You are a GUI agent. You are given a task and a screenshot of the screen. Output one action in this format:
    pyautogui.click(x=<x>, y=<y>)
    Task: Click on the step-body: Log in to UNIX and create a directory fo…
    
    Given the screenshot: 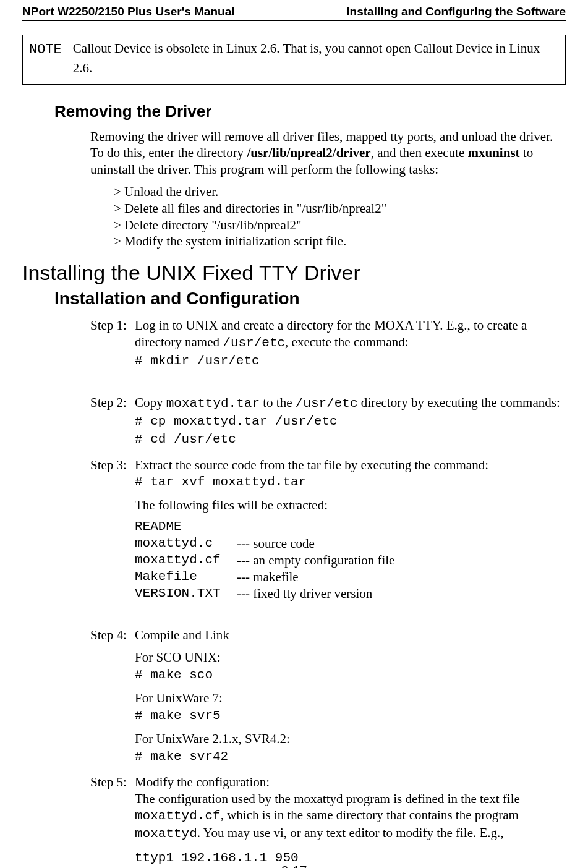 What is the action you would take?
    pyautogui.click(x=350, y=344)
    